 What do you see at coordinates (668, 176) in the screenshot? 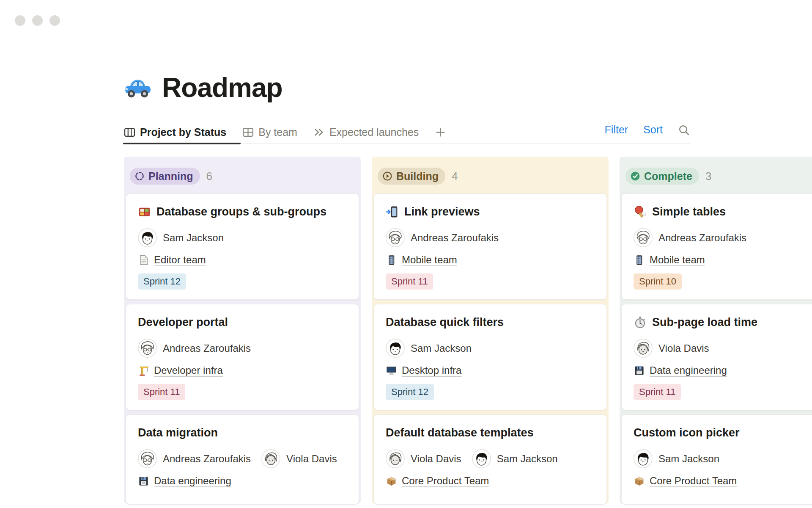
I see `status-label: Complete` at bounding box center [668, 176].